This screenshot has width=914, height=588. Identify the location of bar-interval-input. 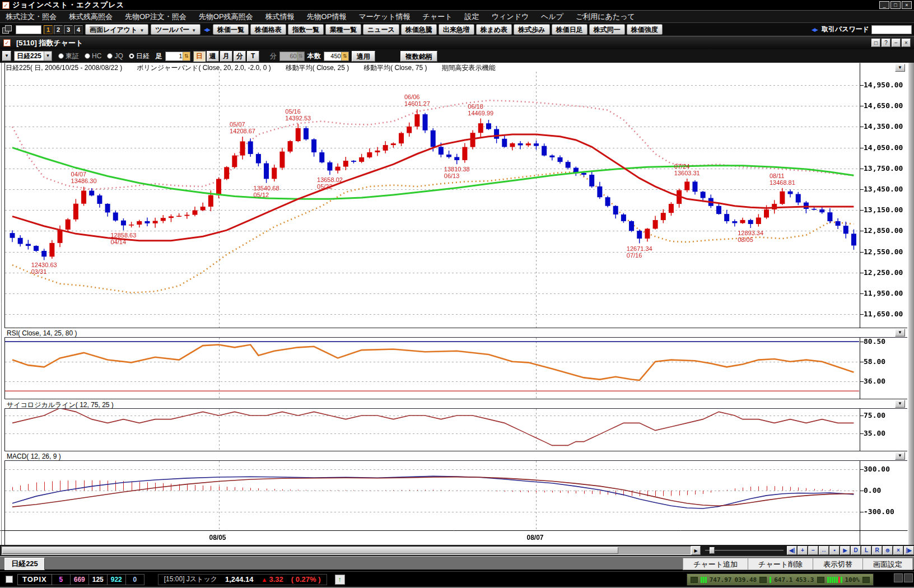
(174, 56).